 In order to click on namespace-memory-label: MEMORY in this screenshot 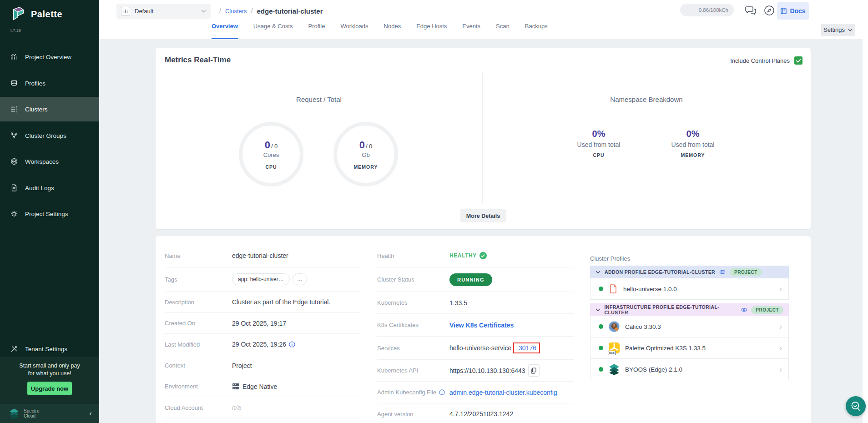, I will do `click(693, 155)`.